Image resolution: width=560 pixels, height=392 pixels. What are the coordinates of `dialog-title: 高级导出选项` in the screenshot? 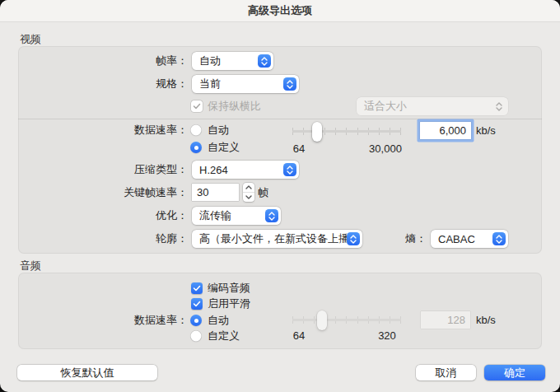 It's located at (280, 11).